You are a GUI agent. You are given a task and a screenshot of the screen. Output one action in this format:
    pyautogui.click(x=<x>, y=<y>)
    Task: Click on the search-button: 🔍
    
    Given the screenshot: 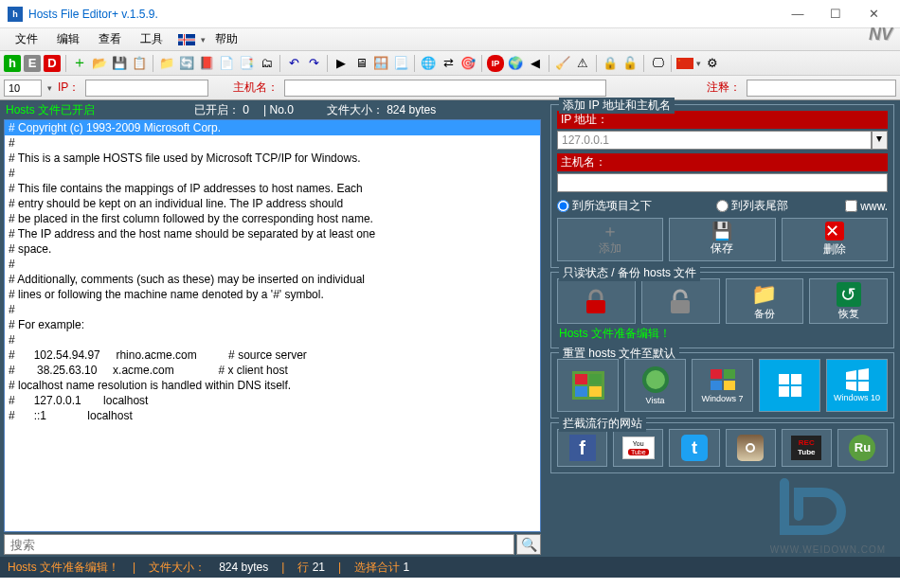 What is the action you would take?
    pyautogui.click(x=529, y=544)
    